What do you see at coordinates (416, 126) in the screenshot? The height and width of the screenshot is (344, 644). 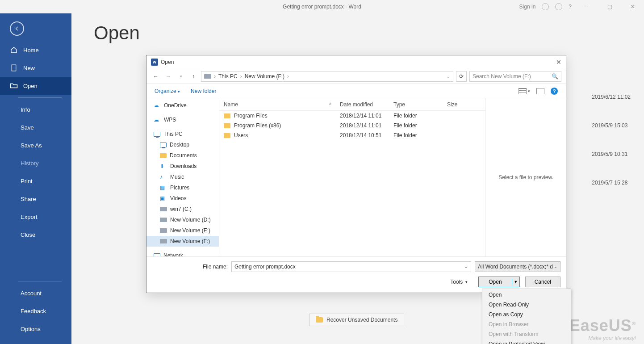 I see `file-type: File folder` at bounding box center [416, 126].